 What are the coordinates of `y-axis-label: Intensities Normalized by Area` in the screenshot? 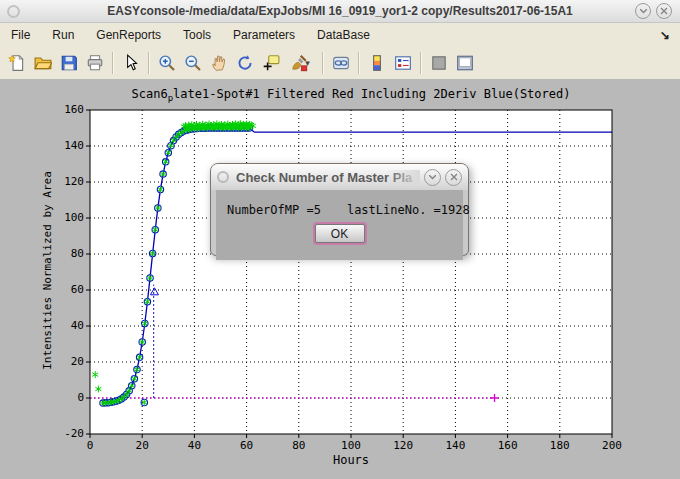 It's located at (48, 271).